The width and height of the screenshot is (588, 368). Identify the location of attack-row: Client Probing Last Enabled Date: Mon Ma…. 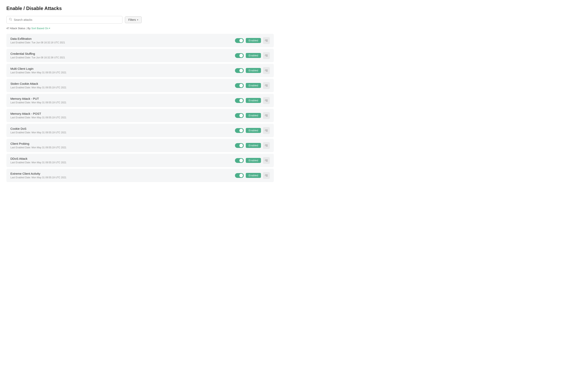
(140, 146).